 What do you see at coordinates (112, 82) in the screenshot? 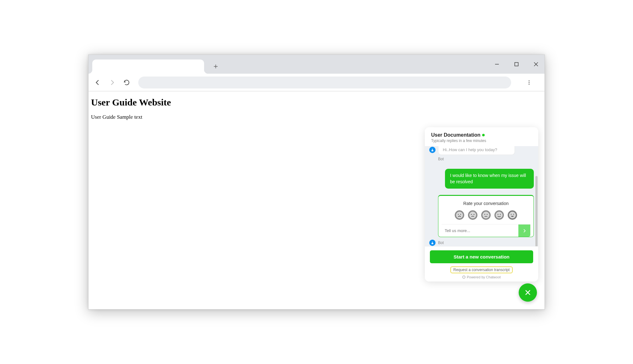
I see `forward-button` at bounding box center [112, 82].